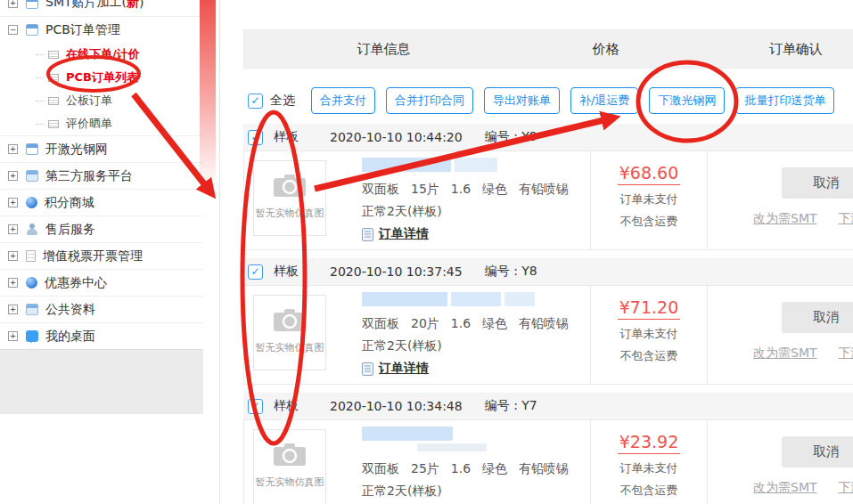 This screenshot has height=504, width=853. I want to click on sidebar-item: +售后服务, so click(102, 229).